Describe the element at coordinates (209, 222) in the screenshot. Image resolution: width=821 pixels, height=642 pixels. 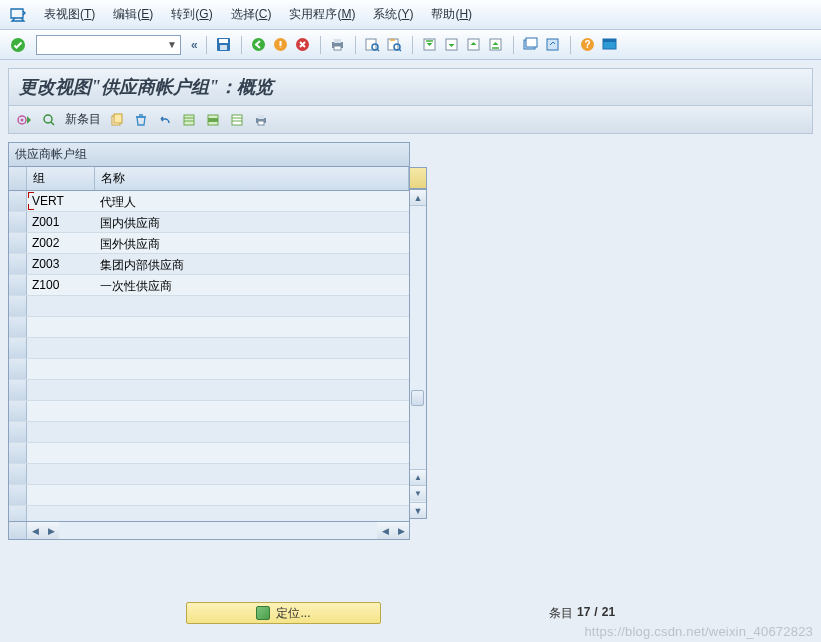
I see `table-row: Z001国内供应商` at that location.